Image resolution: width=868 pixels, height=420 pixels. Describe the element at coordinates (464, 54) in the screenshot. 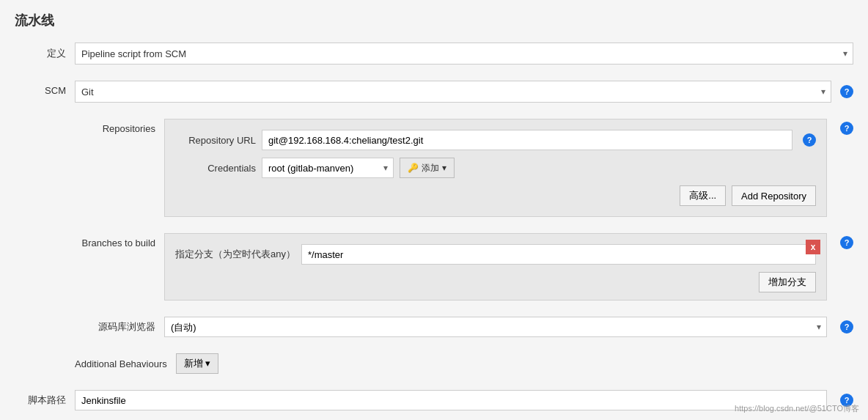

I see `definition-content: Pipeline script from SCM Pipeline script…` at that location.